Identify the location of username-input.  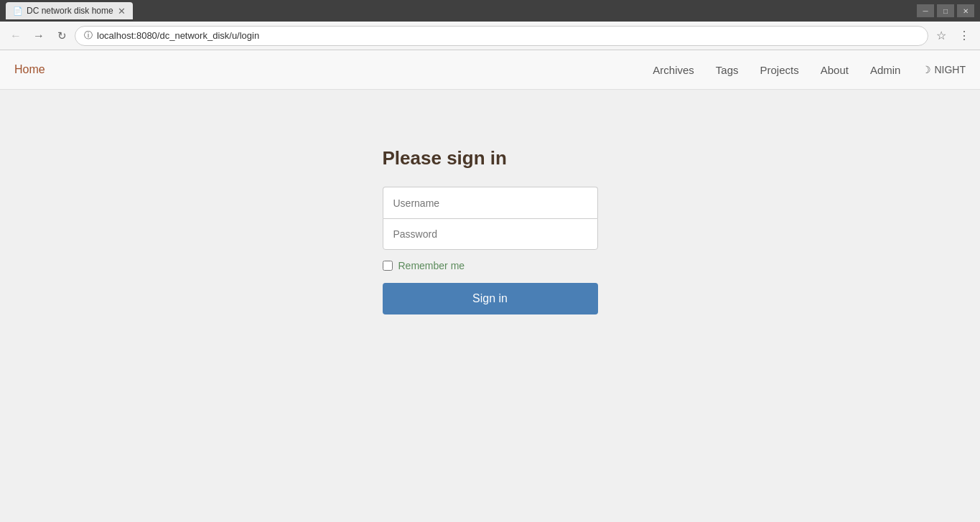
(490, 202).